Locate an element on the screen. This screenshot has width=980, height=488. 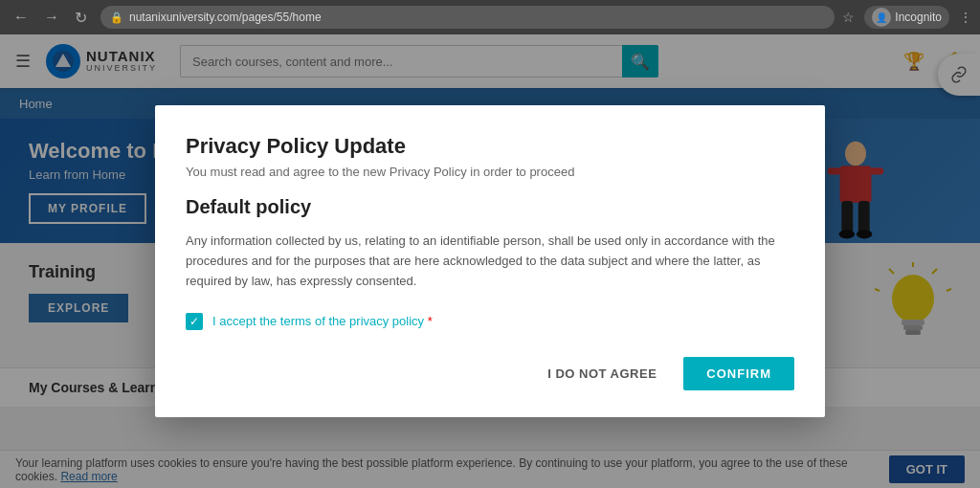
checkbox-row: ✓ I accept the terms of the privacy poli… is located at coordinates (490, 322).